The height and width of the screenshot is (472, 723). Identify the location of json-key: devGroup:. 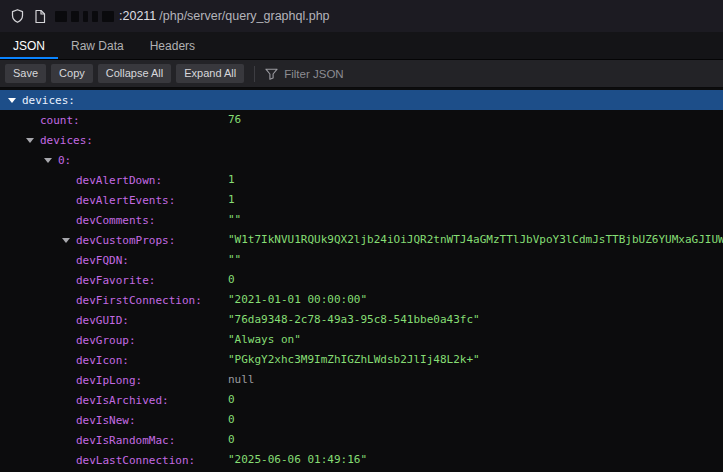
(106, 340).